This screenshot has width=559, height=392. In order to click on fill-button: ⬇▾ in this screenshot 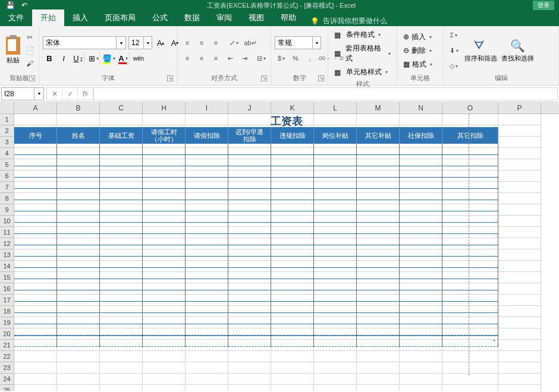, I will do `click(454, 50)`.